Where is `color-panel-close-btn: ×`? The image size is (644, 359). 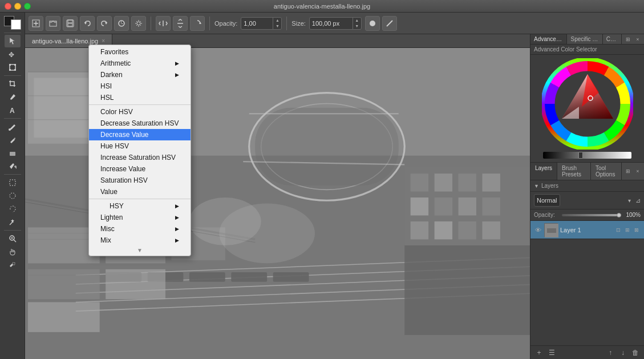
color-panel-close-btn: × is located at coordinates (638, 39).